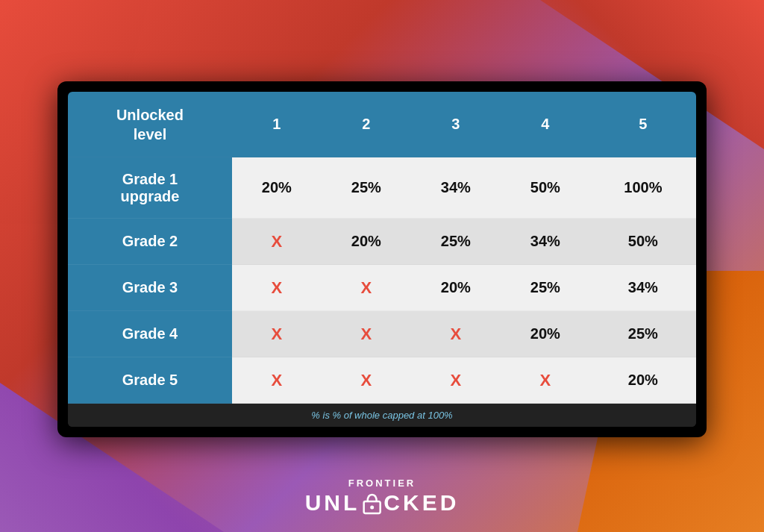 The height and width of the screenshot is (532, 764). What do you see at coordinates (150, 187) in the screenshot?
I see `row-label: Grade 1upgrade` at bounding box center [150, 187].